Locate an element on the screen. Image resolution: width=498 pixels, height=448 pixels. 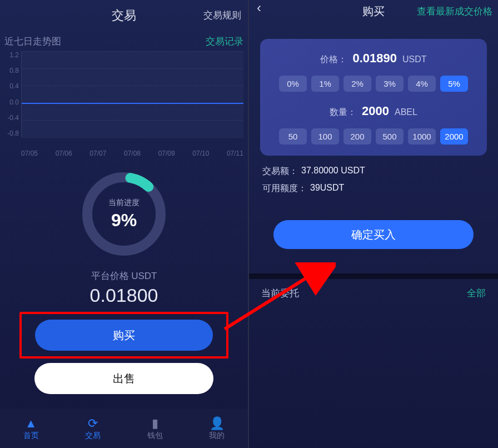
back-icon: ‹ is located at coordinates (259, 8).